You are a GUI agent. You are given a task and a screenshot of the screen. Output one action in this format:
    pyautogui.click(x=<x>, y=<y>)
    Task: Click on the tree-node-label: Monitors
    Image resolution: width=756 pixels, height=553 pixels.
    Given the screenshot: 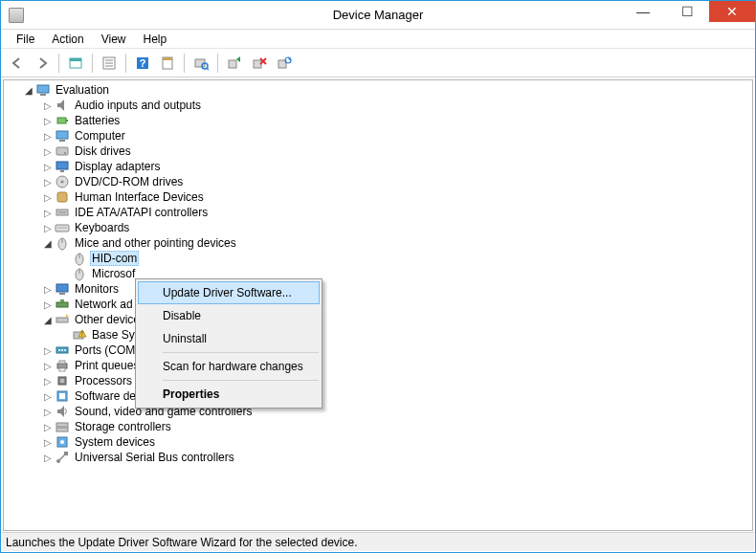 What is the action you would take?
    pyautogui.click(x=97, y=289)
    